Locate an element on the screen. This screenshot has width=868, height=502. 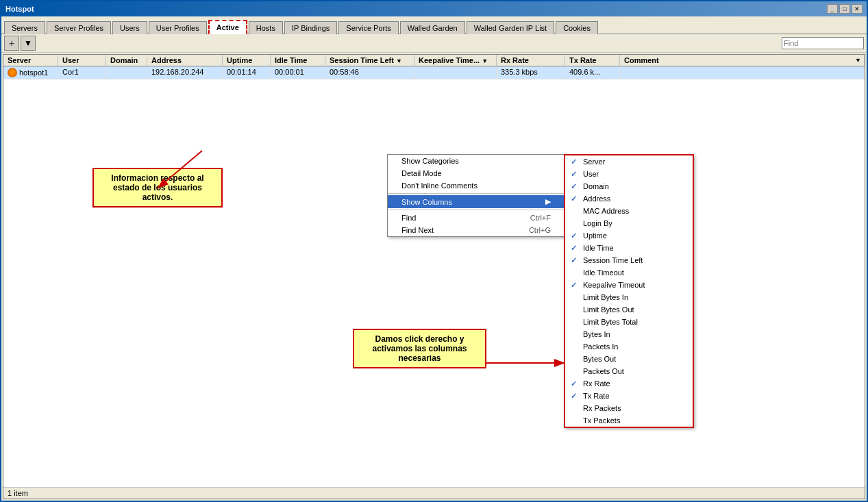
annotation-box-1: Informacion respecto al estado de los us… is located at coordinates (158, 188).